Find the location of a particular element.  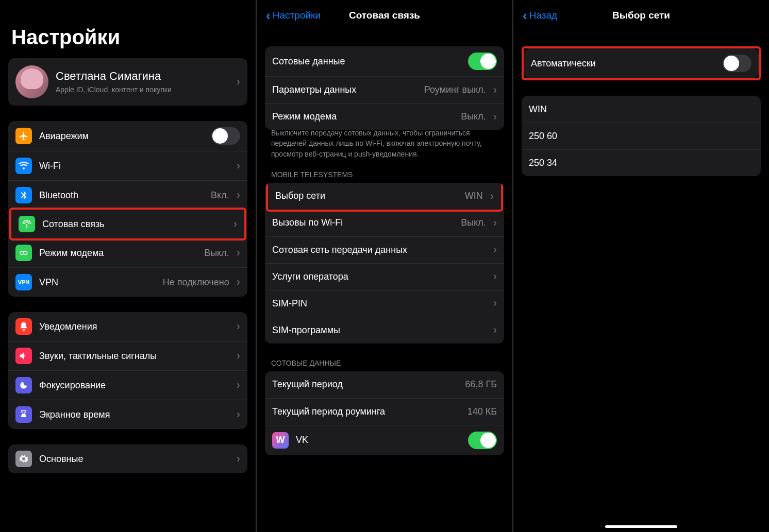

notifications-label: Уведомления is located at coordinates (134, 327).